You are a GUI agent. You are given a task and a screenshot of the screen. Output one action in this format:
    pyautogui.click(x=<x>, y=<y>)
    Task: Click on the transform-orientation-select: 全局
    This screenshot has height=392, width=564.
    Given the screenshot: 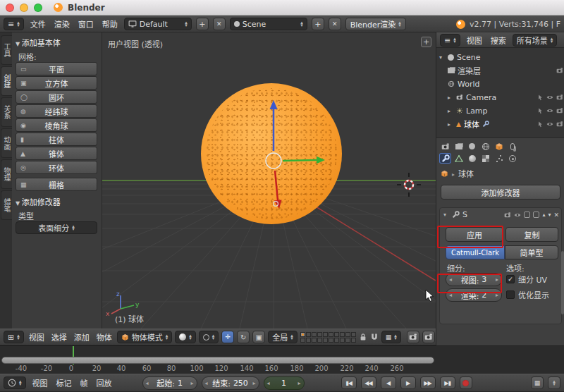 What is the action you would take?
    pyautogui.click(x=283, y=337)
    